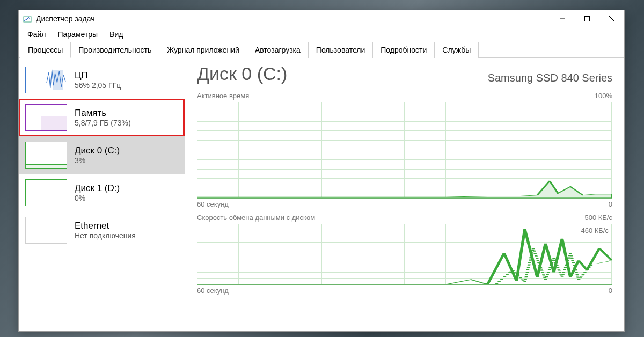 The width and height of the screenshot is (644, 337). Describe the element at coordinates (321, 19) in the screenshot. I see `titlebar: Диспетчер задач` at that location.